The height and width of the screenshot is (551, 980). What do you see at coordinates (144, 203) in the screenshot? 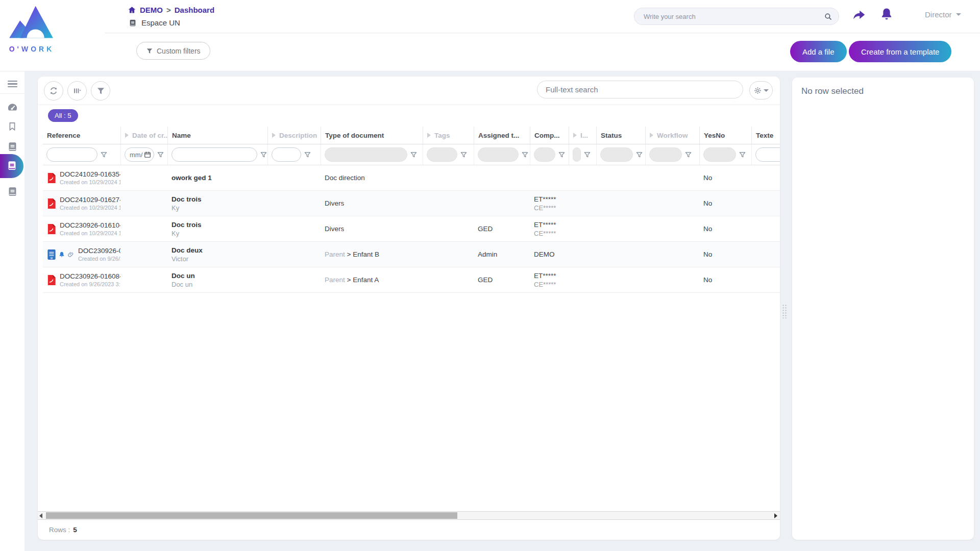
I see `cell-date` at bounding box center [144, 203].